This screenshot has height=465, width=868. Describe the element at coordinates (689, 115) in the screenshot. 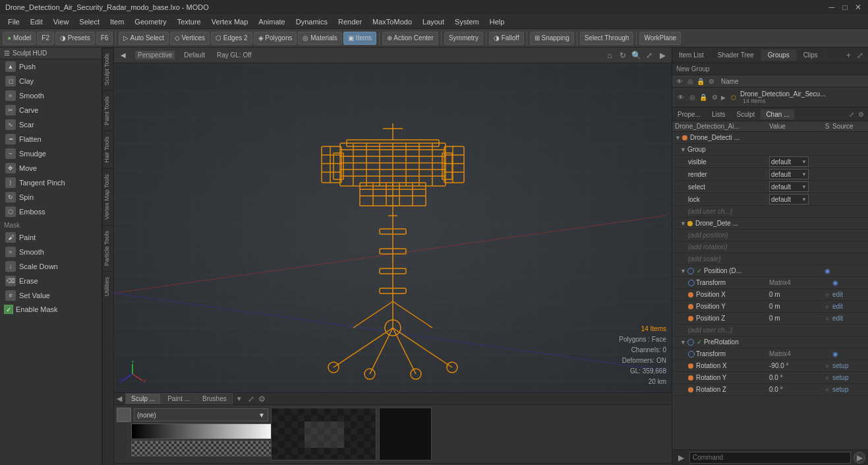

I see `properties-tab: Prope...` at that location.